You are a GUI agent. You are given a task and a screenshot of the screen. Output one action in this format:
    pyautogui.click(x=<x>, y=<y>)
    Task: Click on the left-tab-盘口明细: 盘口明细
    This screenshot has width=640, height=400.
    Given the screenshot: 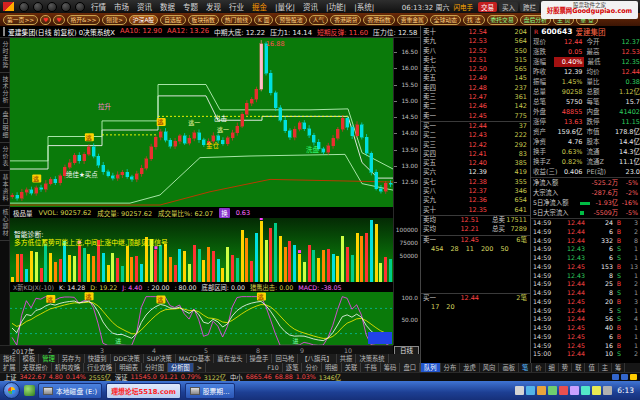 What is the action you would take?
    pyautogui.click(x=5, y=126)
    